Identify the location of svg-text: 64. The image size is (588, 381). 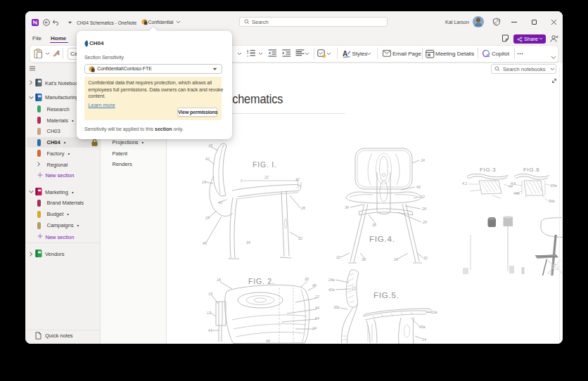
(317, 318).